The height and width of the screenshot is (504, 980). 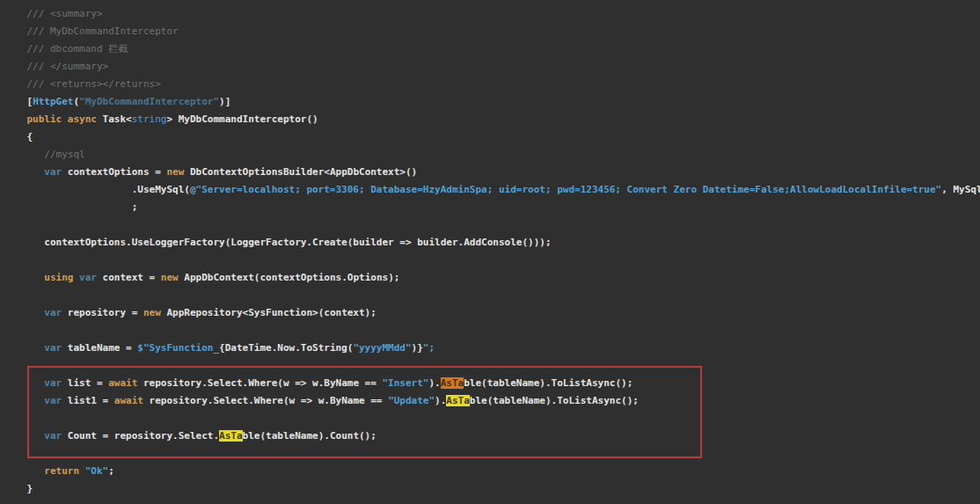 I want to click on code-token: > MyDbCommandInterceptor(), so click(x=242, y=120).